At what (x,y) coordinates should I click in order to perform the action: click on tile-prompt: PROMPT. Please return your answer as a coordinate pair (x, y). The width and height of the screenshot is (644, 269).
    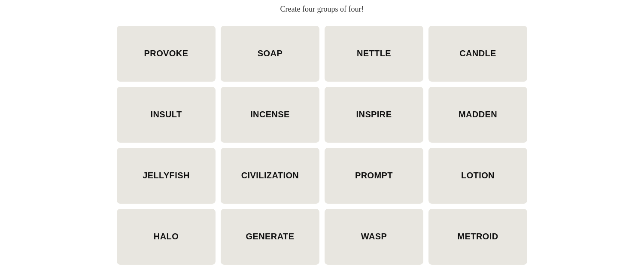
    Looking at the image, I should click on (374, 176).